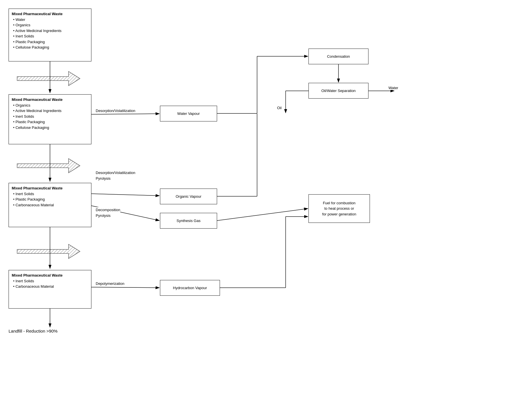 This screenshot has height=420, width=509. I want to click on waste1-item-1: Water, so click(51, 20).